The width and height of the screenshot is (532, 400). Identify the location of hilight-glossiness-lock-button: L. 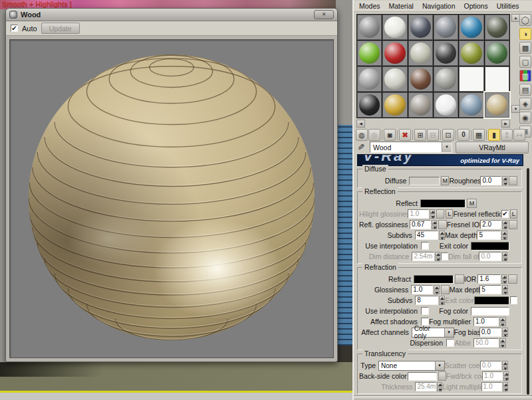
(450, 214).